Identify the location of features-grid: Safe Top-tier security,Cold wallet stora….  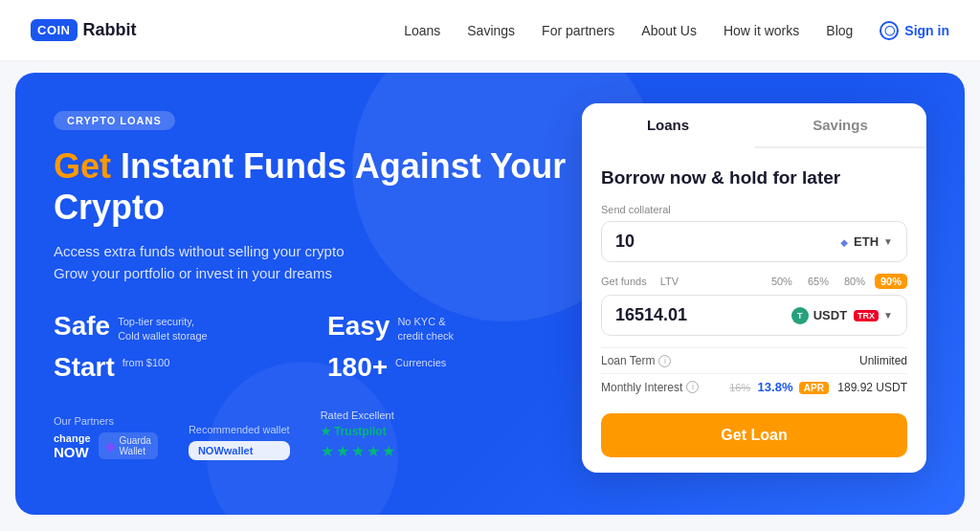
(318, 346).